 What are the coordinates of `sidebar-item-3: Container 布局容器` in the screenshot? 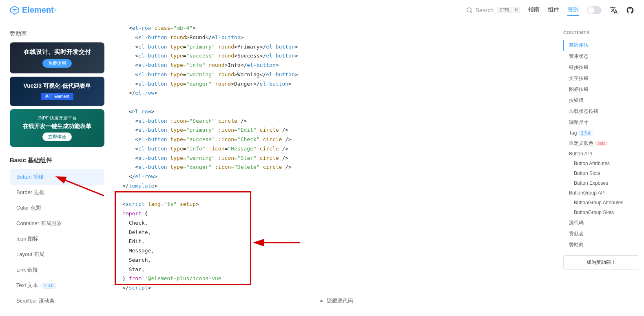 It's located at (57, 223).